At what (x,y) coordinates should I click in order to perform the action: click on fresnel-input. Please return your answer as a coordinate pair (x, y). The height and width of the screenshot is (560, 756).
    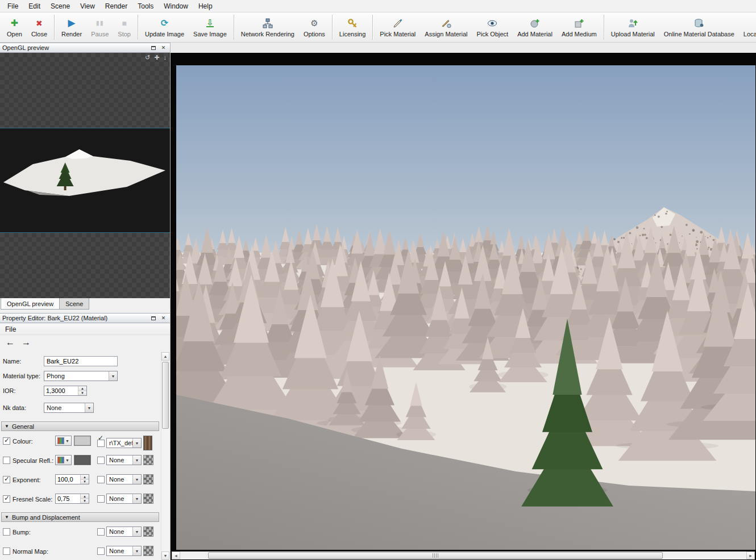
    Looking at the image, I should click on (68, 499).